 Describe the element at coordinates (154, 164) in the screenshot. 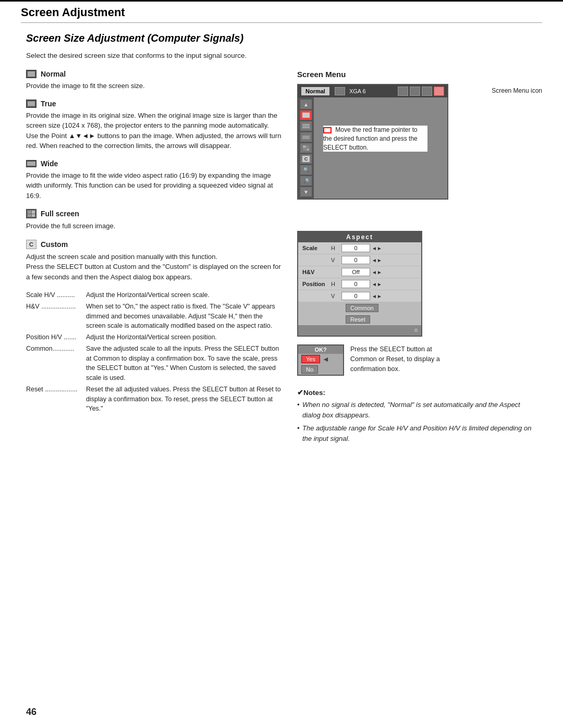

I see `feature-wide-header: Wide` at that location.